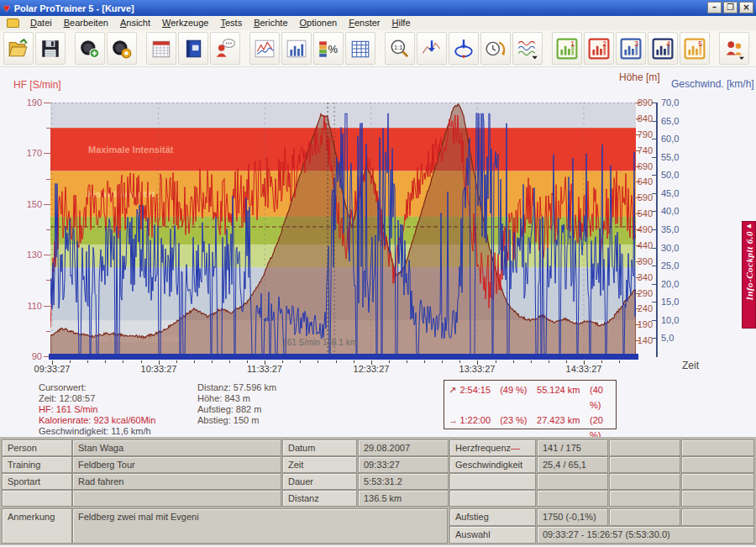 This screenshot has height=547, width=756. I want to click on app-minimize-button: –, so click(714, 8).